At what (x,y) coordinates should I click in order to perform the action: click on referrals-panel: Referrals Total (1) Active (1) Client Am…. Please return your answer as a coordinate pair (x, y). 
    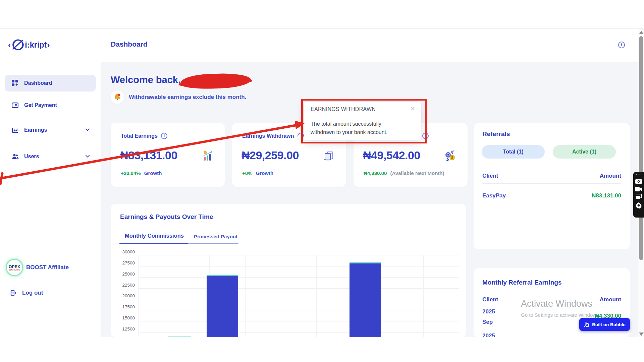
    Looking at the image, I should click on (552, 186).